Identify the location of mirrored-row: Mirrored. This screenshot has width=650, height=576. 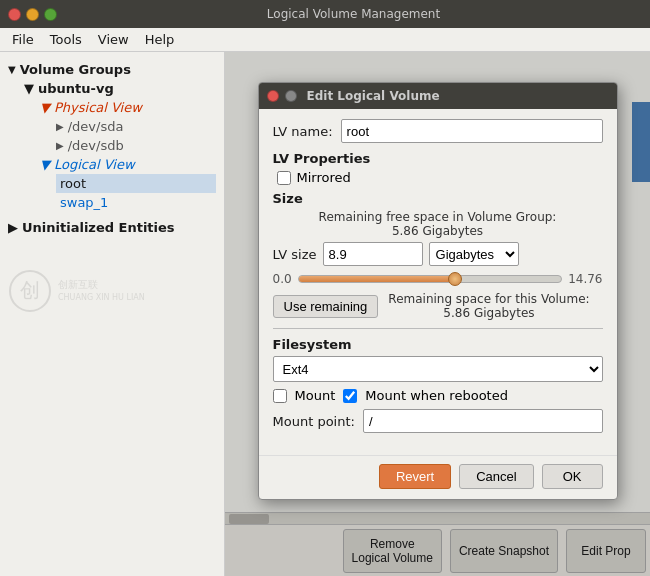
(440, 178).